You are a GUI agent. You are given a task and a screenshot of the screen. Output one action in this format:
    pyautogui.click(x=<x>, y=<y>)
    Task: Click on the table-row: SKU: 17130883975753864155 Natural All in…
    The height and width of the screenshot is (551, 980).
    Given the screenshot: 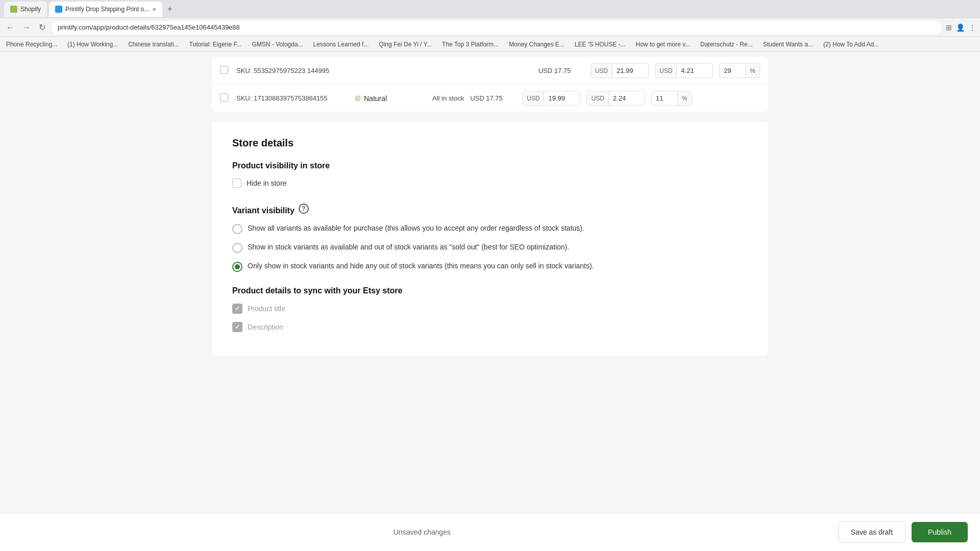 What is the action you would take?
    pyautogui.click(x=490, y=98)
    